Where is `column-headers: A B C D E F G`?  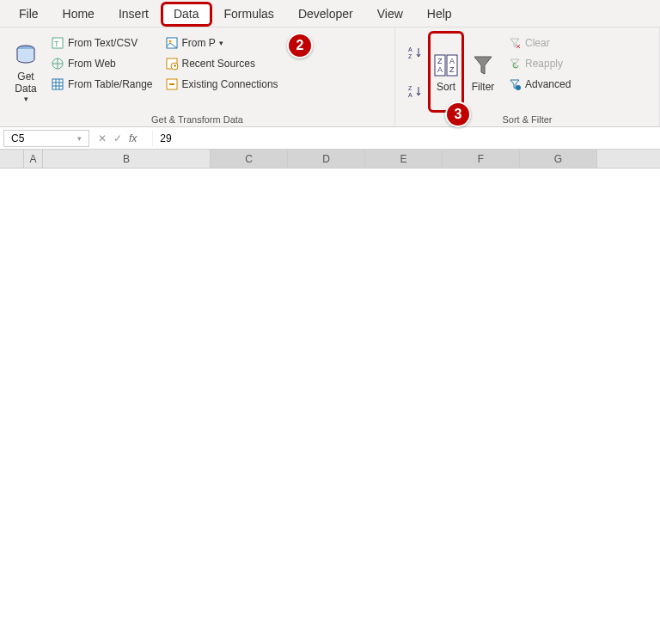 column-headers: A B C D E F G is located at coordinates (330, 159).